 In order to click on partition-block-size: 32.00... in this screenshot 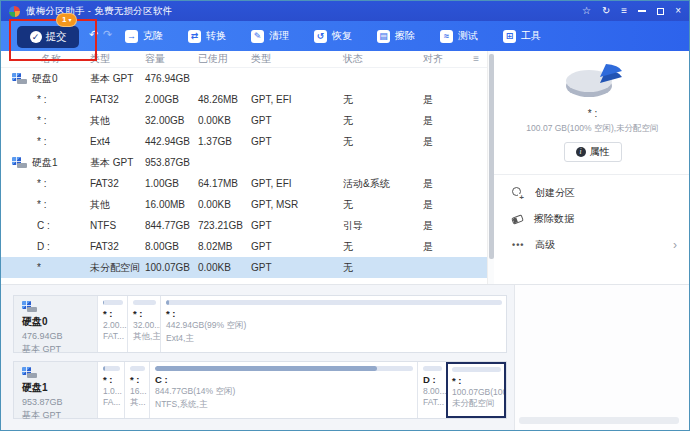, I will do `click(144, 325)`.